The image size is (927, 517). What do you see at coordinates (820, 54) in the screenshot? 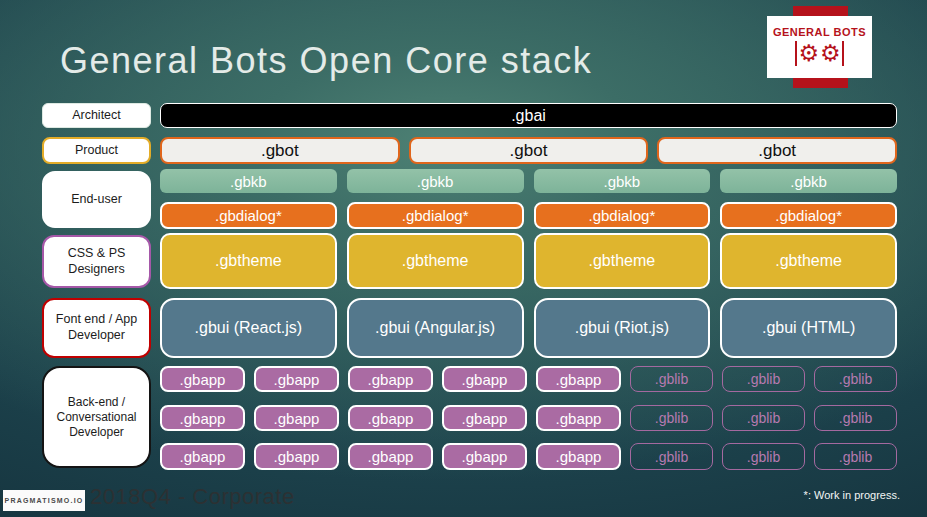
I see `gears-icon: ⚙⚙` at bounding box center [820, 54].